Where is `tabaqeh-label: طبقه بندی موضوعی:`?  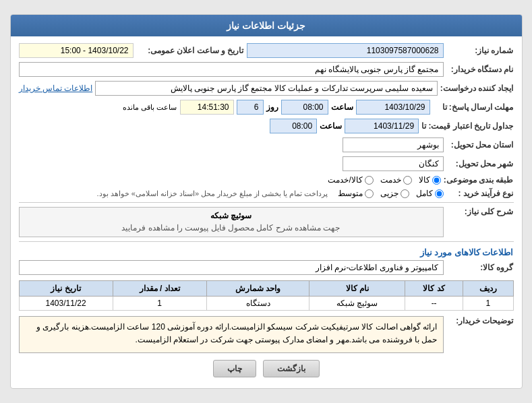 tabaqeh-label: طبقه بندی موضوعی: is located at coordinates (479, 180).